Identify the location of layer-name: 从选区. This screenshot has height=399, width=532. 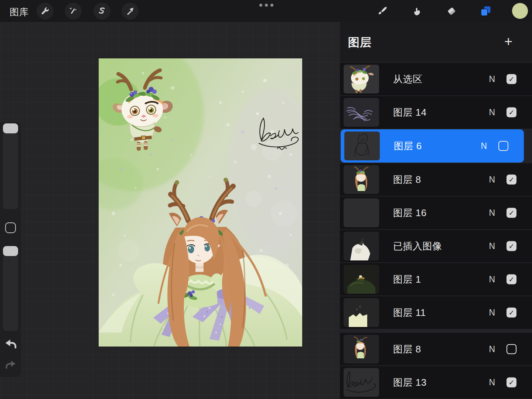
(408, 79).